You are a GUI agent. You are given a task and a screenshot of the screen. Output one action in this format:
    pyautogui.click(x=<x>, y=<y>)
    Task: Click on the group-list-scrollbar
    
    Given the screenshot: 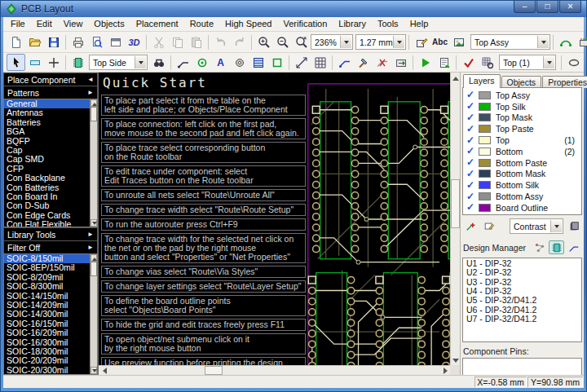 What is the action you would take?
    pyautogui.click(x=93, y=163)
    